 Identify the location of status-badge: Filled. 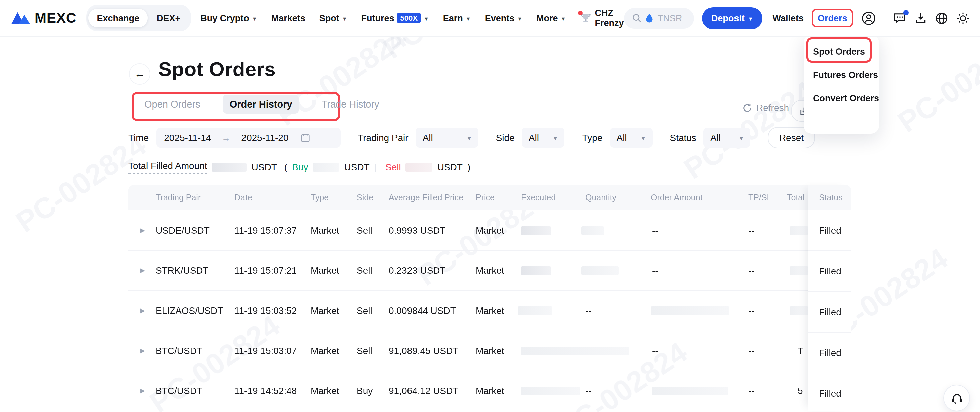
(830, 272).